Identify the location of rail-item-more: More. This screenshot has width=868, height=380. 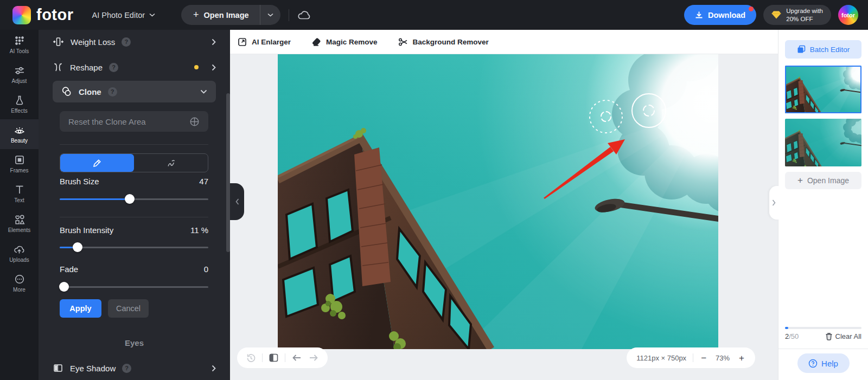
(20, 283).